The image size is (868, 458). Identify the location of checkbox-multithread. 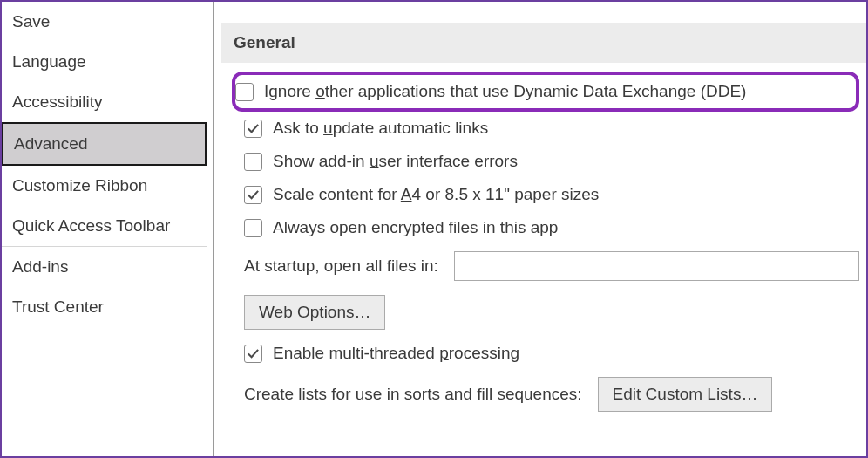
(253, 354).